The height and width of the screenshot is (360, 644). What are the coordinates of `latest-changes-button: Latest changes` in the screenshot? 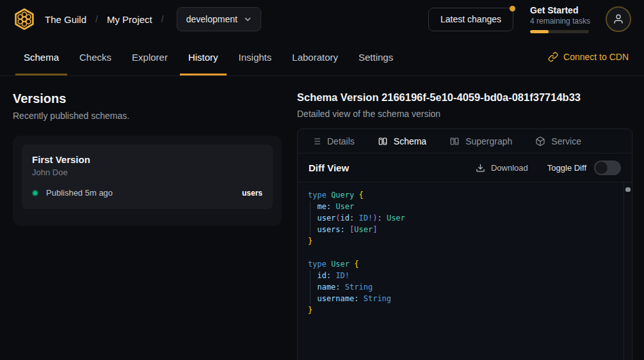 It's located at (471, 19).